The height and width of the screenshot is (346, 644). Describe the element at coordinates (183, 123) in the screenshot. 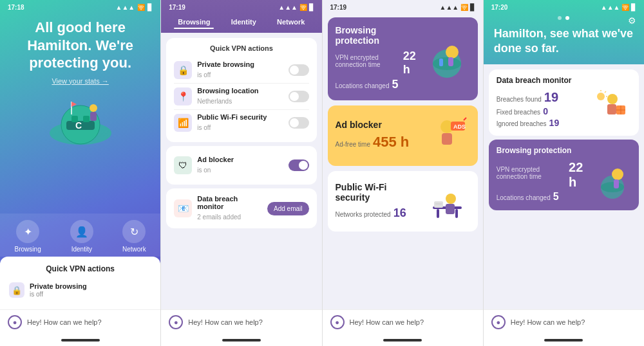

I see `ws-icon: 📶` at that location.